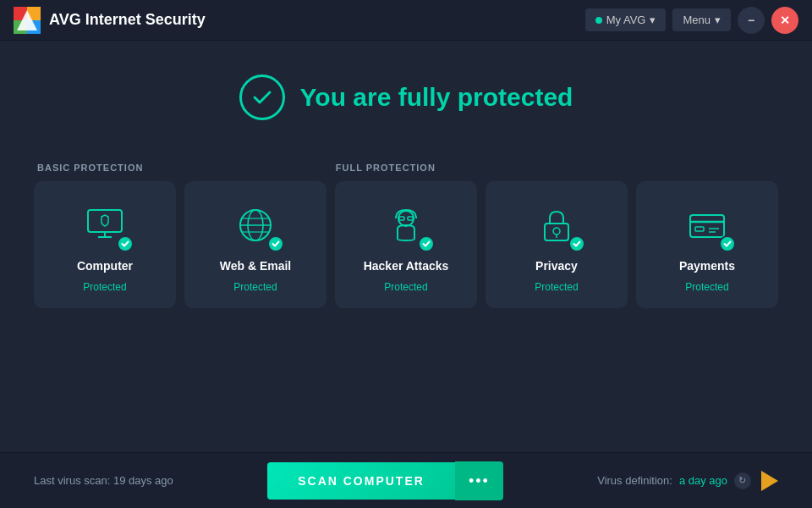  What do you see at coordinates (707, 245) in the screenshot?
I see `payments-card: Payments Protected` at bounding box center [707, 245].